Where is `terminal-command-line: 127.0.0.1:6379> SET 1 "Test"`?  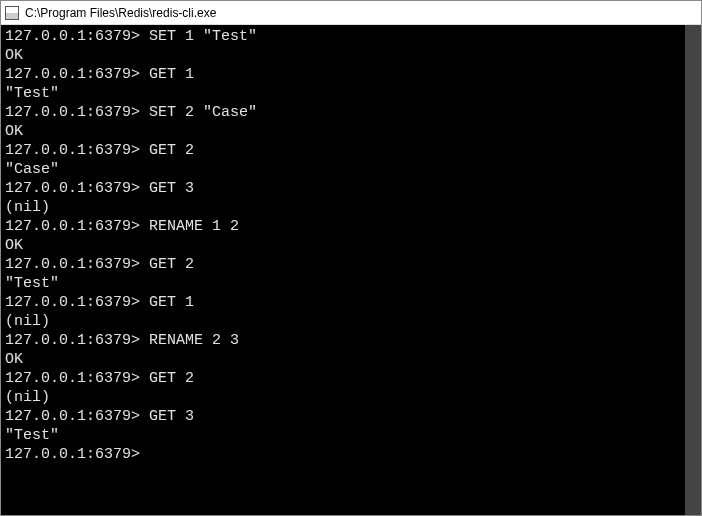
terminal-command-line: 127.0.0.1:6379> SET 1 "Test" is located at coordinates (343, 36).